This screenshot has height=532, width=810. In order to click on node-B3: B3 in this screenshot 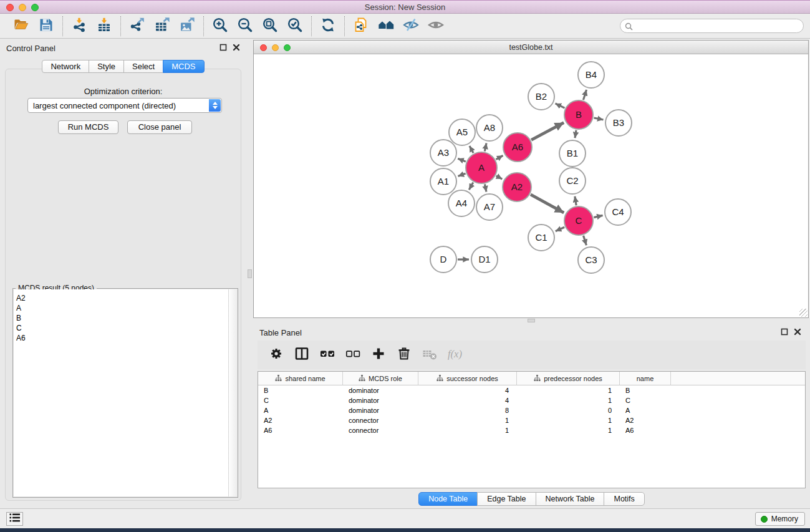, I will do `click(619, 123)`.